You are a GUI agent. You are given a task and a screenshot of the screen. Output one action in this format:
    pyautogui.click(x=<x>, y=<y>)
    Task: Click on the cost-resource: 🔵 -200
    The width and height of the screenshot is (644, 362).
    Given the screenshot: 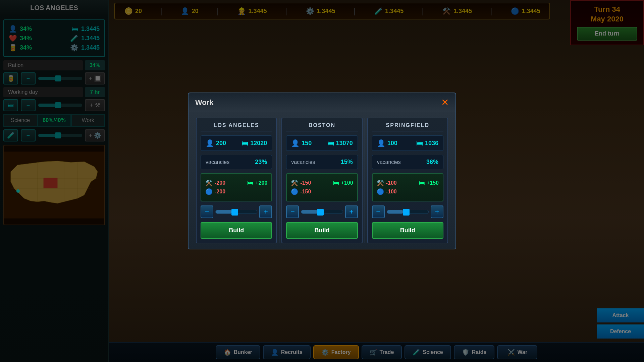 What is the action you would take?
    pyautogui.click(x=215, y=192)
    